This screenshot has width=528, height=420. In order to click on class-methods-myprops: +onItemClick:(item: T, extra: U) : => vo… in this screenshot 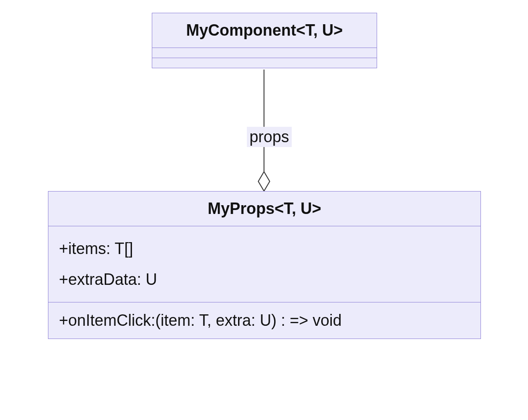, I will do `click(264, 321)`.